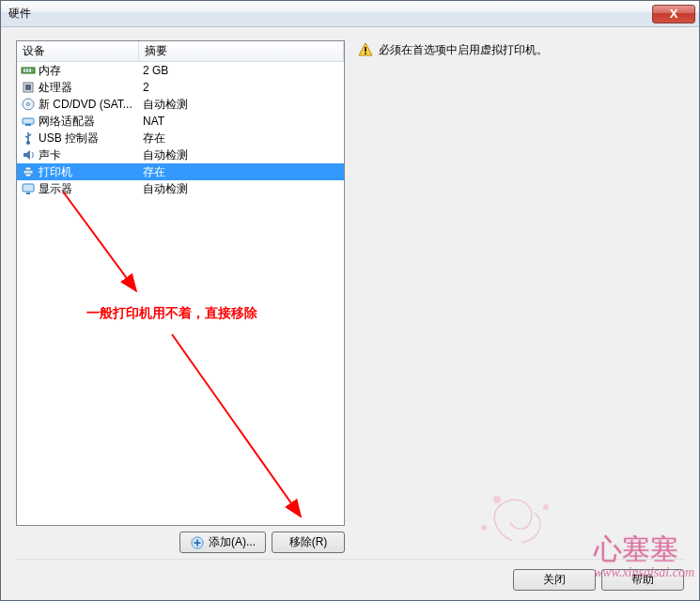 This screenshot has width=700, height=601. I want to click on close-icon: X, so click(675, 13).